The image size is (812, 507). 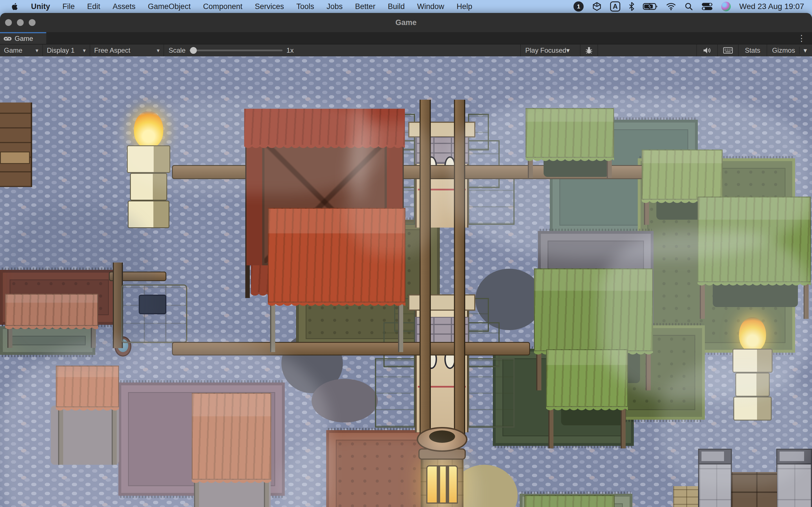 I want to click on menu-item-component: Component, so click(x=223, y=7).